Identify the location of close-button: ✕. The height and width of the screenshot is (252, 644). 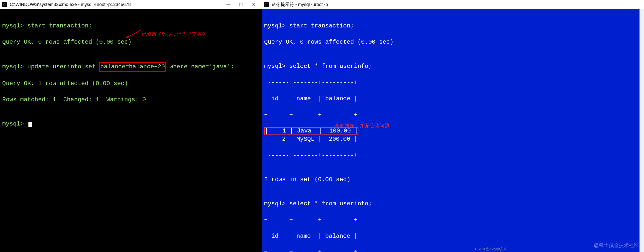
(254, 4).